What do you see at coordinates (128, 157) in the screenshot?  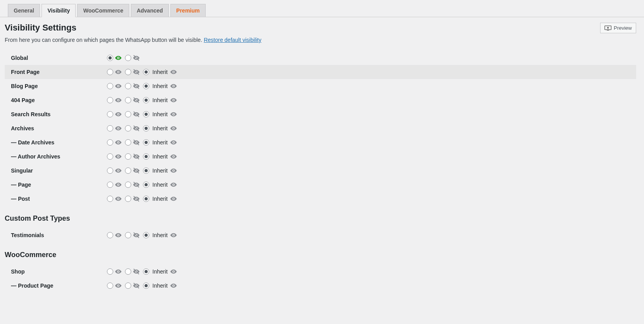 I see `radio-author_archives-hide` at bounding box center [128, 157].